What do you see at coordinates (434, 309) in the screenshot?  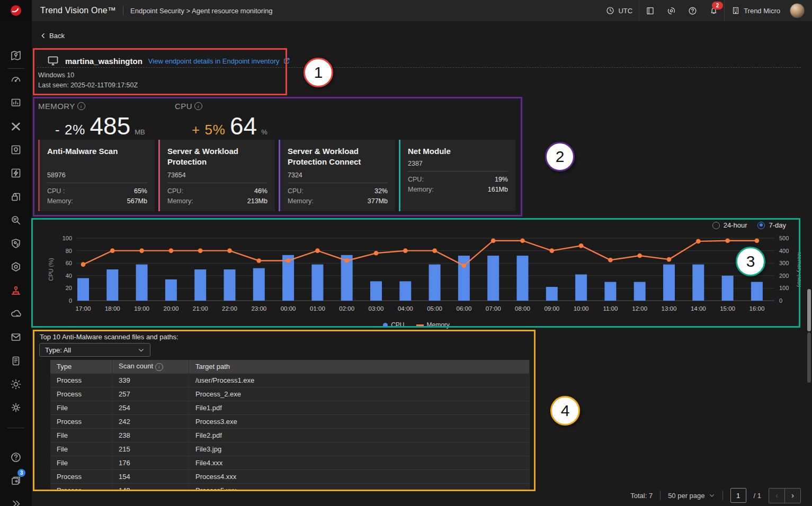 I see `svg-text: 05:00` at bounding box center [434, 309].